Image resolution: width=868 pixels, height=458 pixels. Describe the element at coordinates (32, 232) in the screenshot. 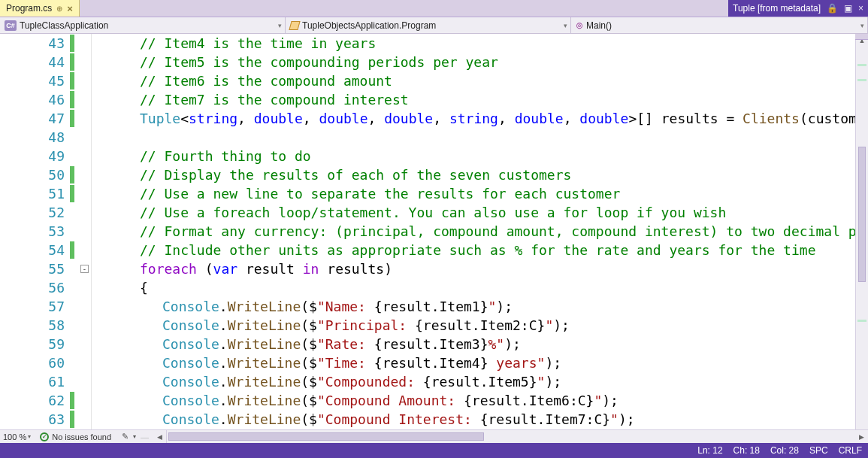

I see `line-number: 53` at that location.